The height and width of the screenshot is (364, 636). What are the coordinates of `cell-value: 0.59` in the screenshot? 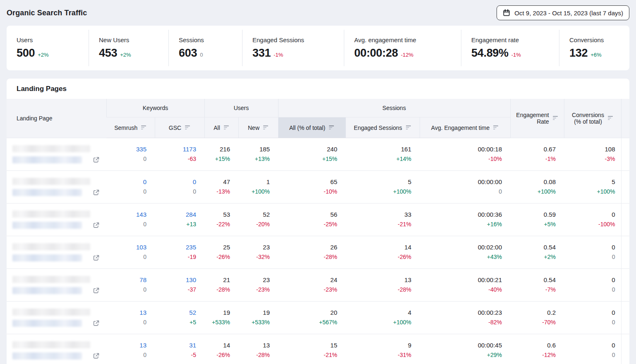 It's located at (533, 215).